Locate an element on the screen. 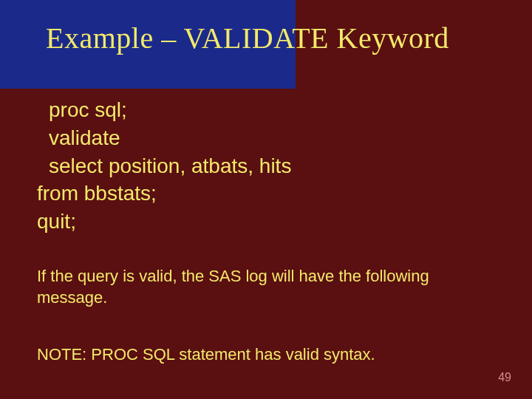 The width and height of the screenshot is (532, 399). code-line-4: from bbstats; is located at coordinates (97, 194).